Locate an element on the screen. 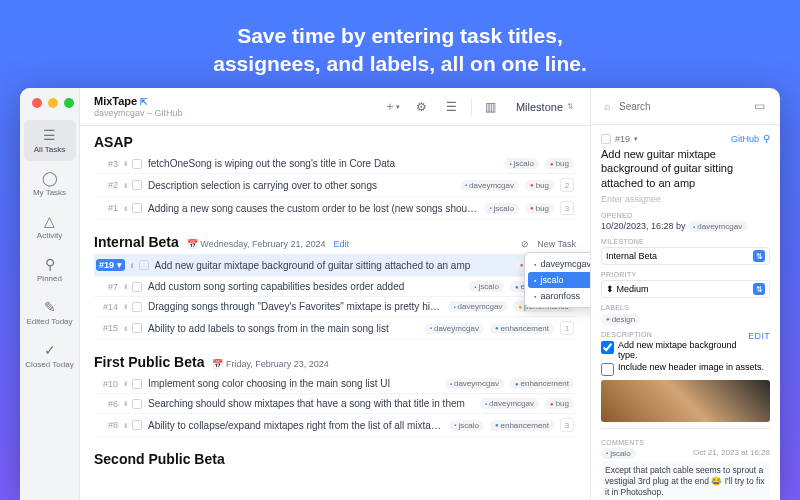 This screenshot has height=500, width=800. popup-option: jscalo is located at coordinates (559, 280).